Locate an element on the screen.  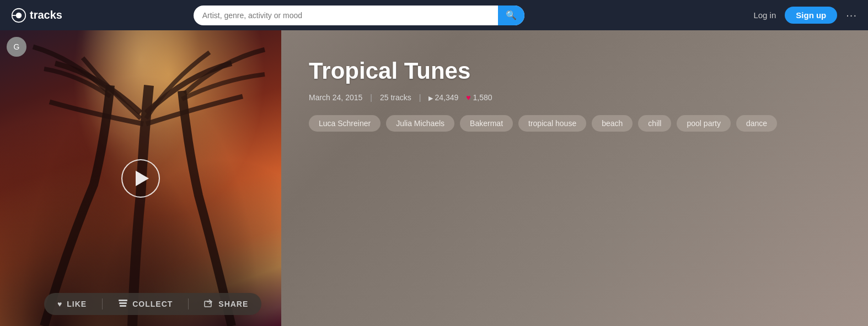
track-count: 25 tracks is located at coordinates (396, 97).